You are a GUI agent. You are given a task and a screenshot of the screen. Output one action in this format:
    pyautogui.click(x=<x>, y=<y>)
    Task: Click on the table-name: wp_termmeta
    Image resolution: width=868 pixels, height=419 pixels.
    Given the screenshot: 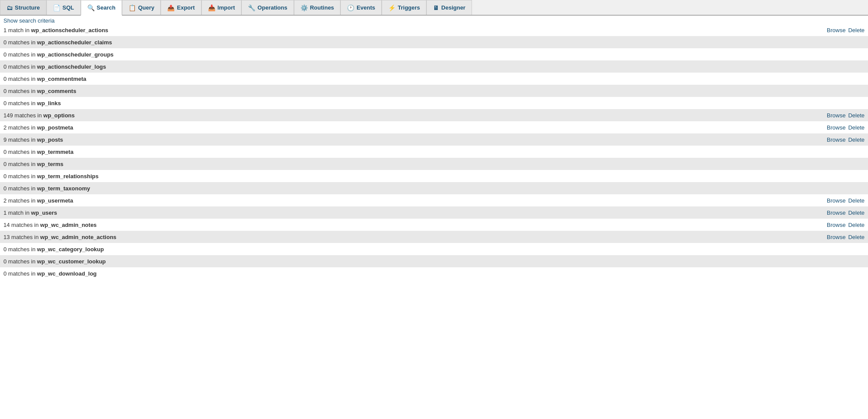 What is the action you would take?
    pyautogui.click(x=55, y=152)
    